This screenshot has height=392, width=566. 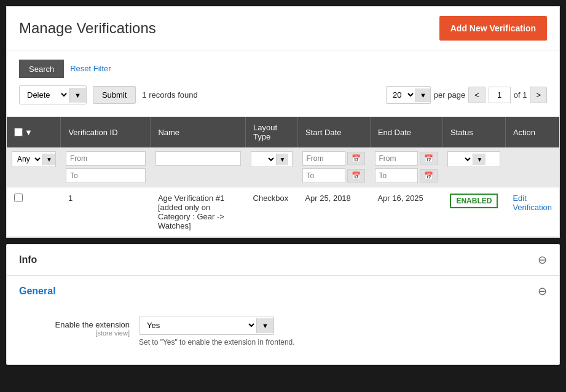 What do you see at coordinates (334, 132) in the screenshot?
I see `col-start-date: Start Date` at bounding box center [334, 132].